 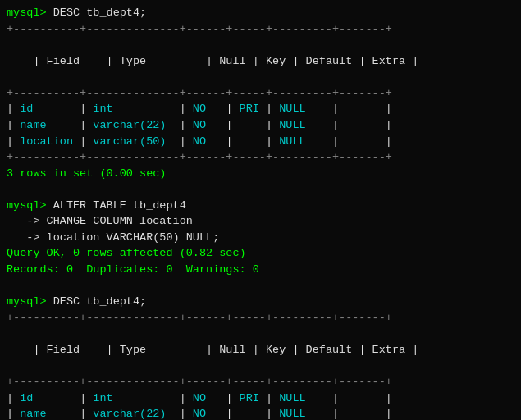 What do you see at coordinates (30, 302) in the screenshot?
I see `prompt-2: mysql>` at bounding box center [30, 302].